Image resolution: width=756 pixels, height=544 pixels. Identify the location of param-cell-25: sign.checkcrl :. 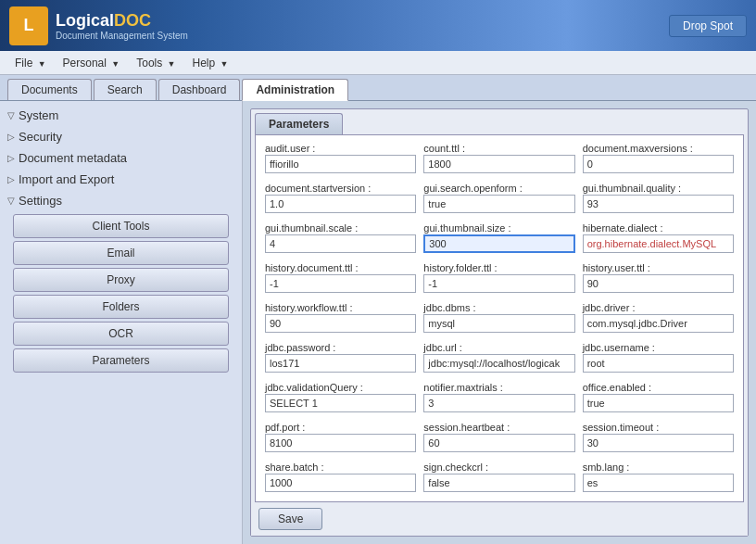
(498, 476).